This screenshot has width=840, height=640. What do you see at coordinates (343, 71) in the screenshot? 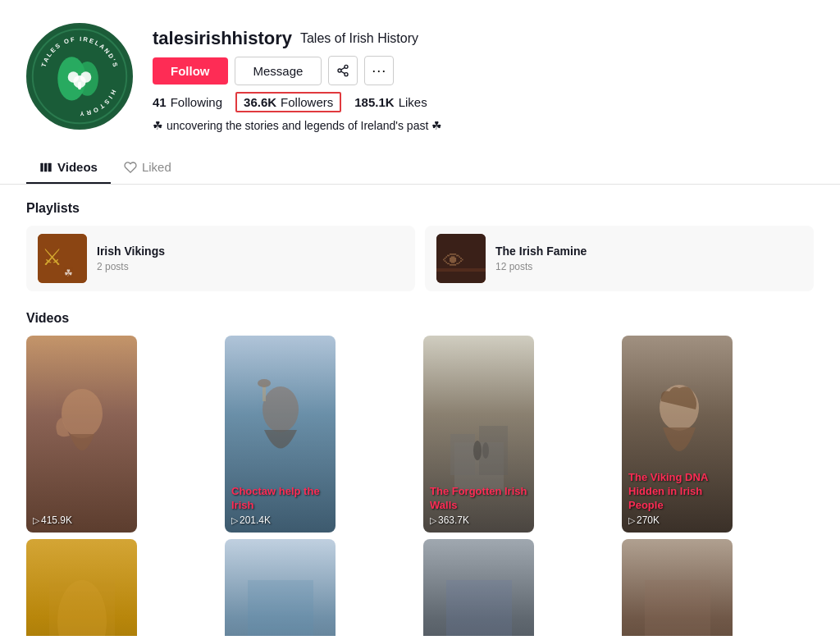
I see `share-icon` at bounding box center [343, 71].